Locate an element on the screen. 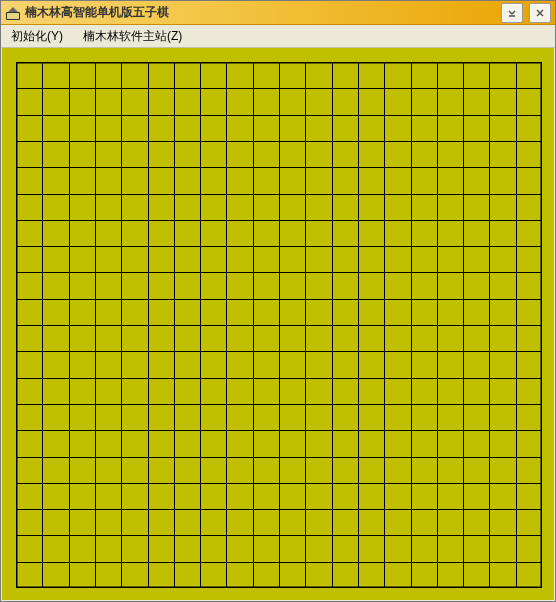 This screenshot has width=556, height=602. menubar: 初始化(Y) 楠木林软件主站(Z) is located at coordinates (278, 36).